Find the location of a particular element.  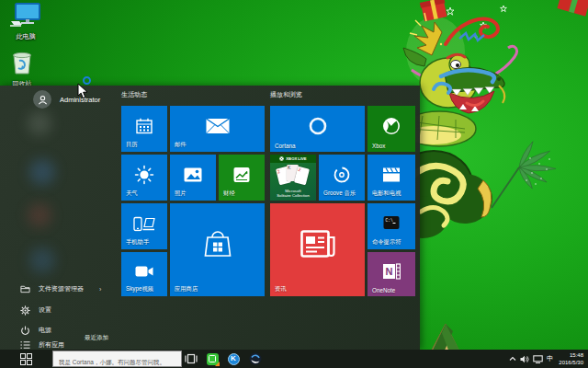

file-explorer-icon is located at coordinates (26, 289).